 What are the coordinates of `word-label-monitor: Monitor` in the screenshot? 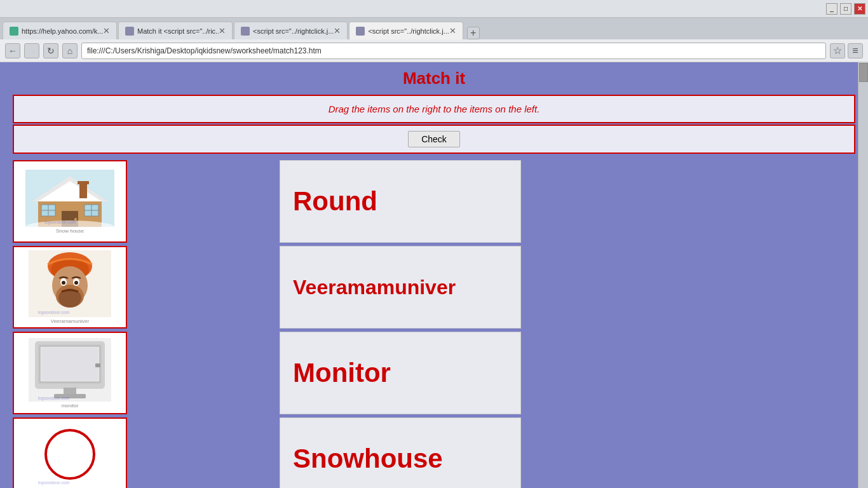 It's located at (342, 373).